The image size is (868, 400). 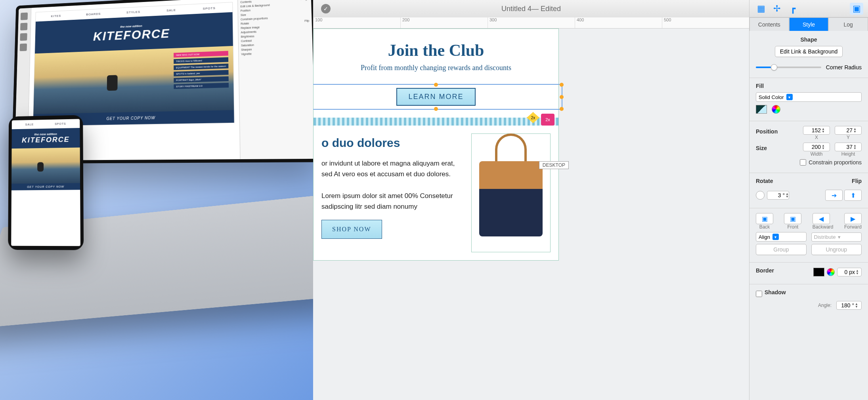 I want to click on corner-radius-slider, so click(x=789, y=67).